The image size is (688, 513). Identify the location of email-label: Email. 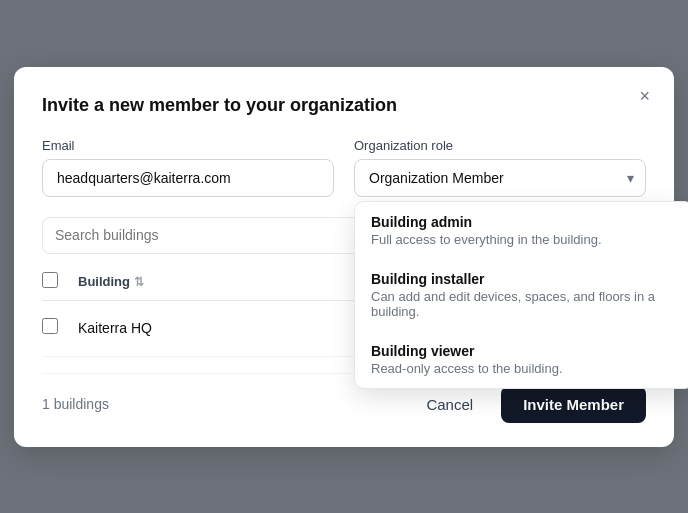
(188, 146).